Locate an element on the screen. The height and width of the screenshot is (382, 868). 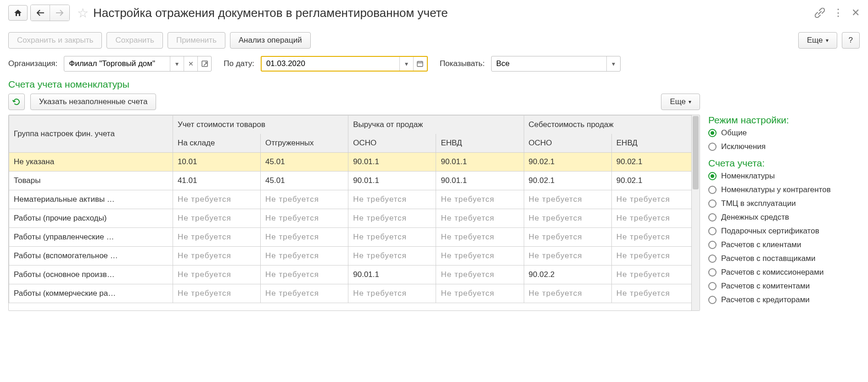
col-cogs-header: Себестоимость продаж is located at coordinates (611, 125).